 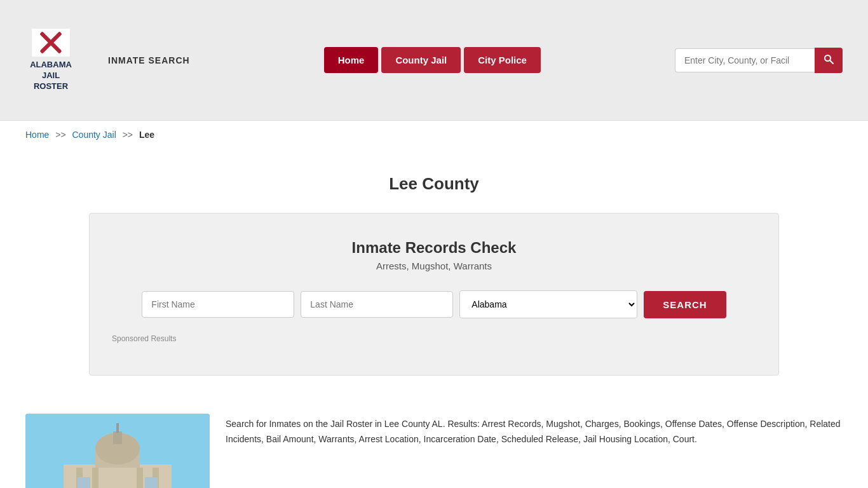 What do you see at coordinates (534, 432) in the screenshot?
I see `description-paragraph: Search for Inmates on the Jail Roster in…` at bounding box center [534, 432].